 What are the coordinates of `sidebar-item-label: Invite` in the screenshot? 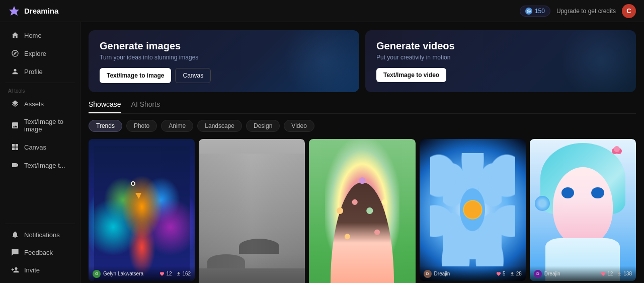 It's located at (32, 270).